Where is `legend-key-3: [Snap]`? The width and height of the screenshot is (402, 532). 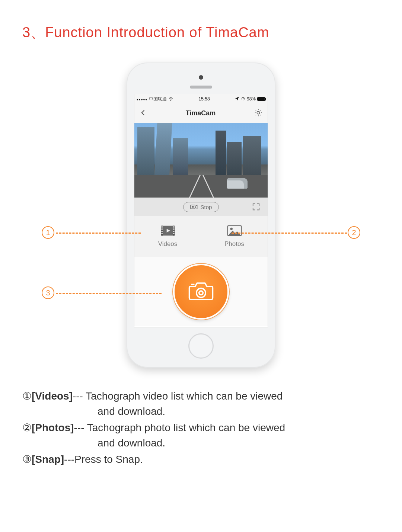
legend-key-3: [Snap] is located at coordinates (48, 459).